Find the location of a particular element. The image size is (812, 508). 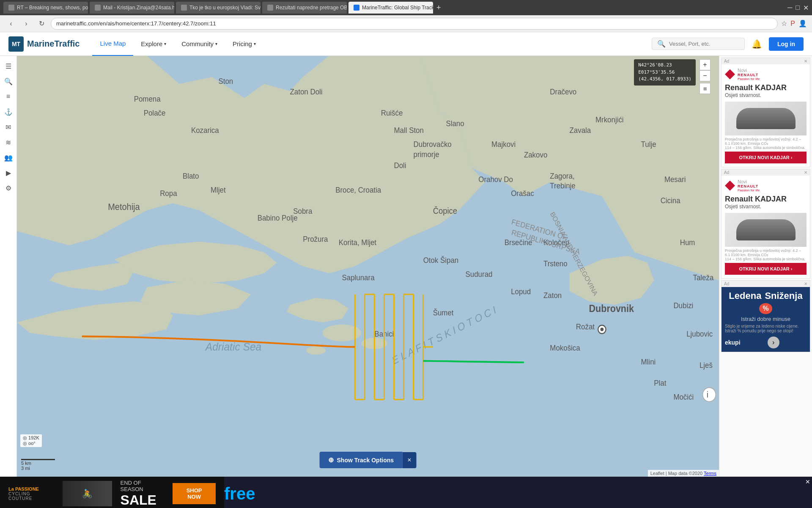

track-options-bar: ⊕ Show Track Options × is located at coordinates (368, 460).